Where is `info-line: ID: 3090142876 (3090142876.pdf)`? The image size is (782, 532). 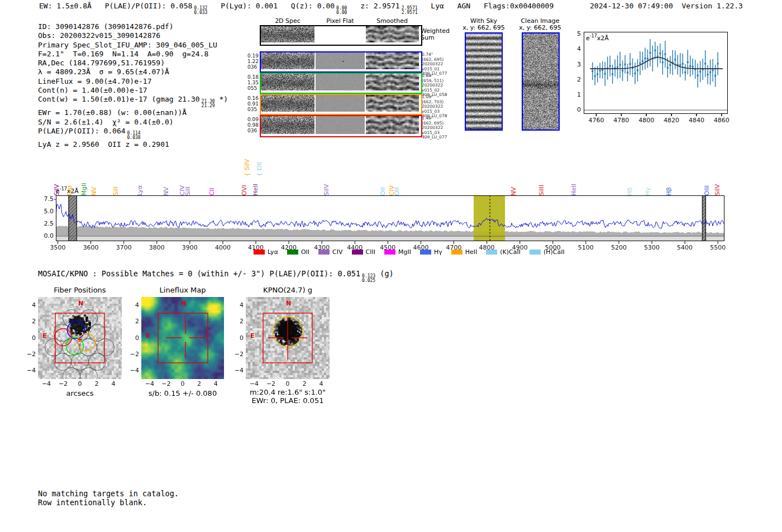 info-line: ID: 3090142876 (3090142876.pdf) is located at coordinates (133, 27).